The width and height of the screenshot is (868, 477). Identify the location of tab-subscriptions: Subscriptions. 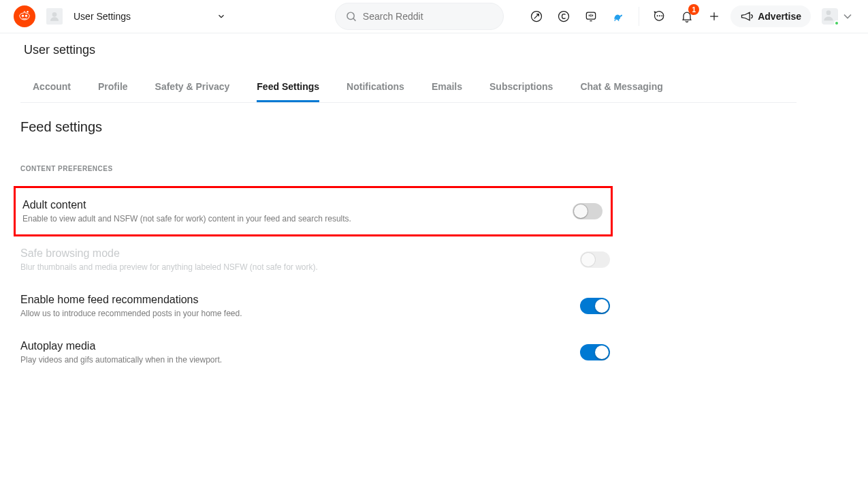
(521, 87).